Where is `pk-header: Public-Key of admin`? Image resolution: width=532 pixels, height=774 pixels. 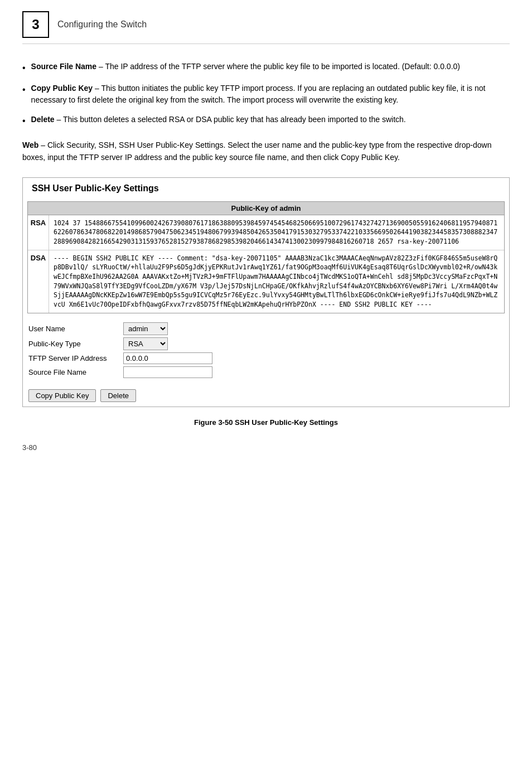 pk-header: Public-Key of admin is located at coordinates (266, 209).